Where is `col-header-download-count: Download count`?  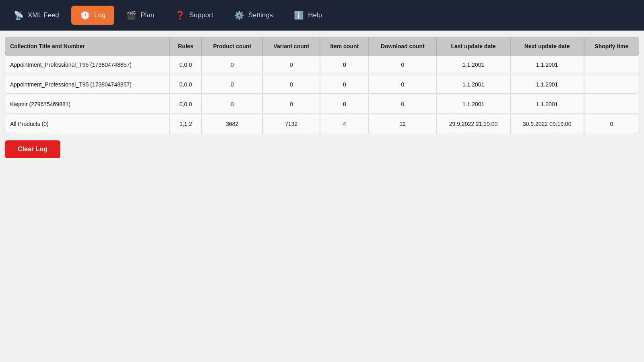
col-header-download-count: Download count is located at coordinates (402, 46).